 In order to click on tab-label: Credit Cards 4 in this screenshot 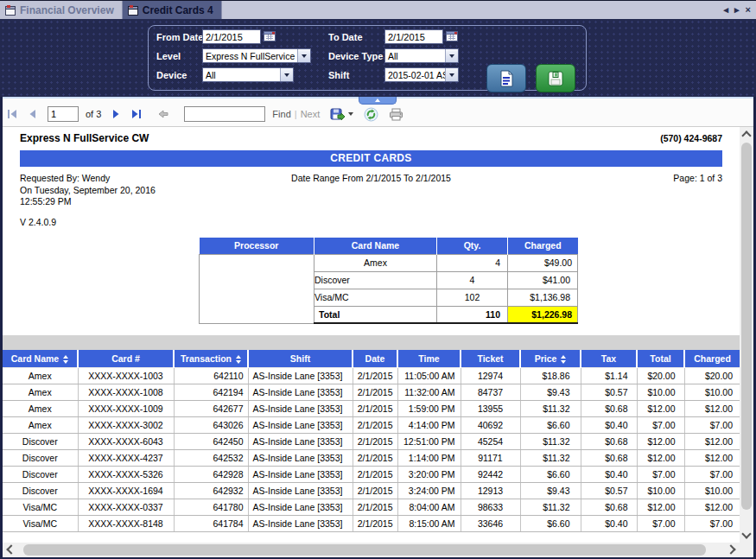, I will do `click(178, 10)`.